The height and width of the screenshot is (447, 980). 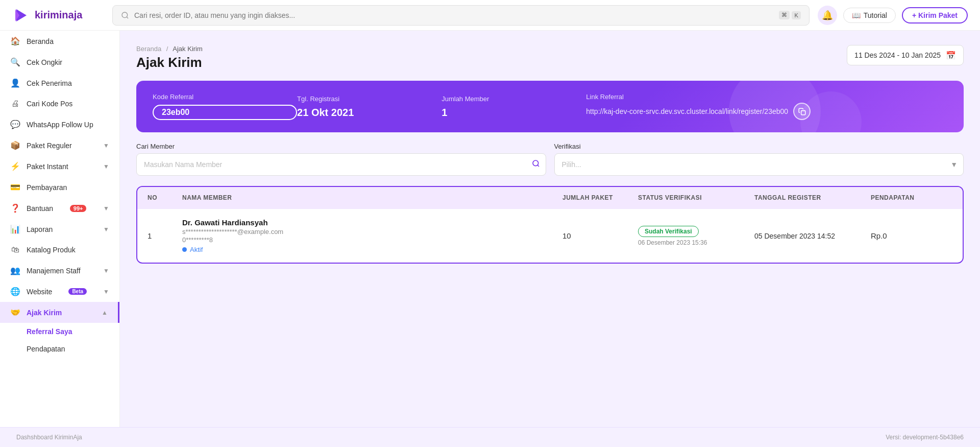 I want to click on jumlah-member-label: Jumlah Member, so click(x=513, y=99).